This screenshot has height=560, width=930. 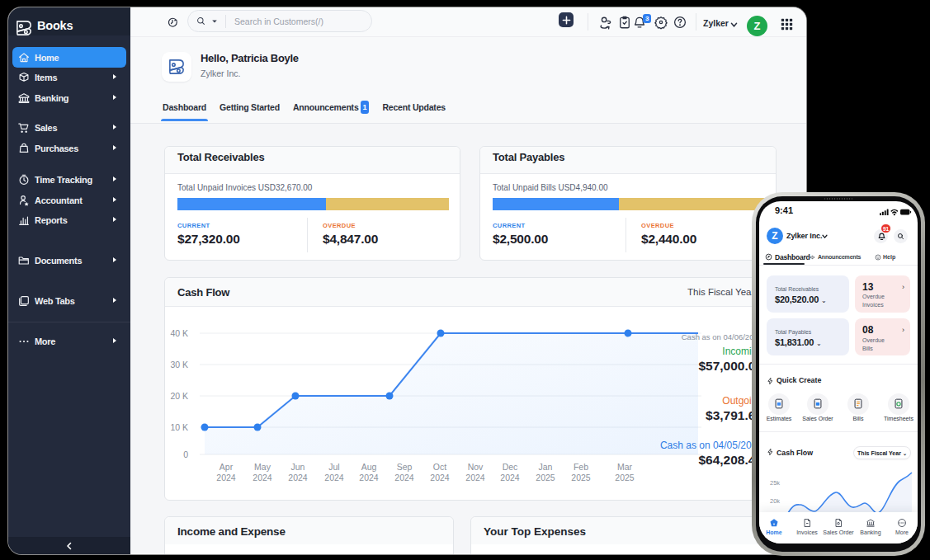 What do you see at coordinates (370, 467) in the screenshot?
I see `svg-text: Aug` at bounding box center [370, 467].